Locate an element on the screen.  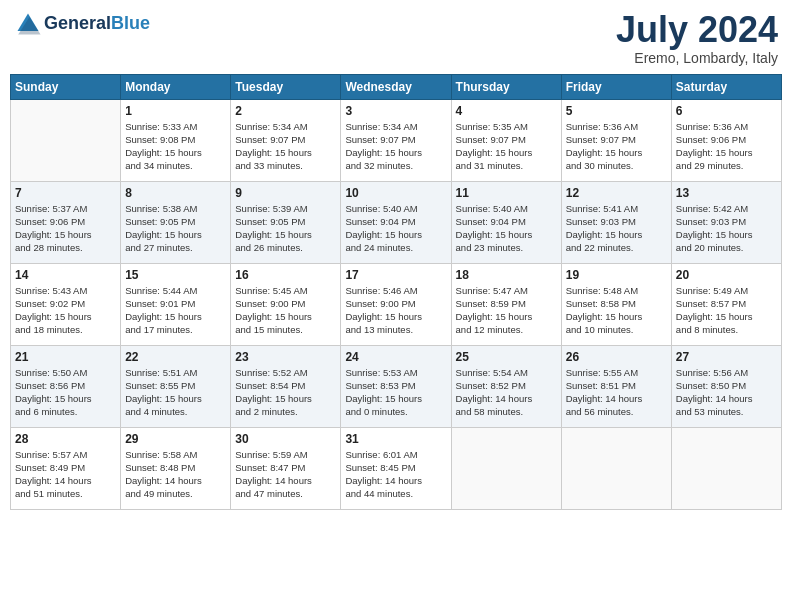
day-info: Sunrise: 5:41 AMSunset: 9:03 PMDaylight:… is located at coordinates (616, 228).